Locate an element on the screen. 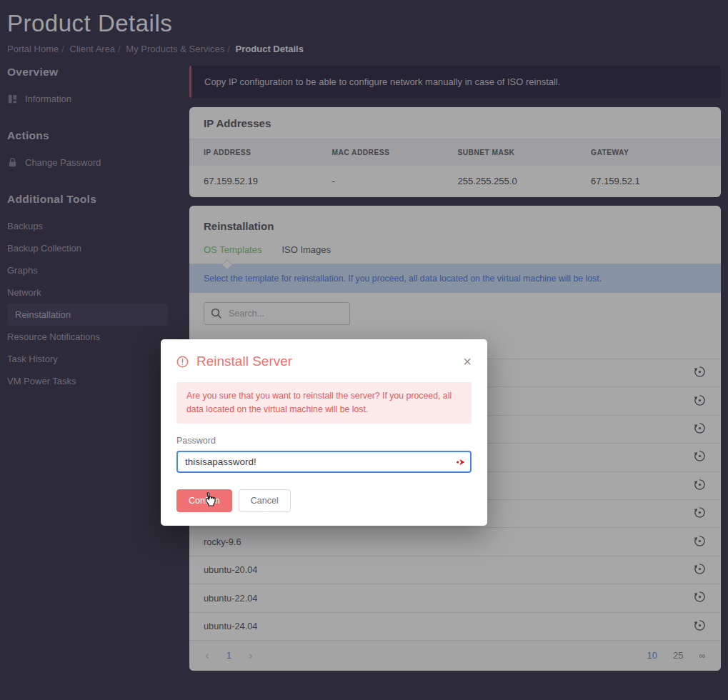  close-icon: × is located at coordinates (467, 361).